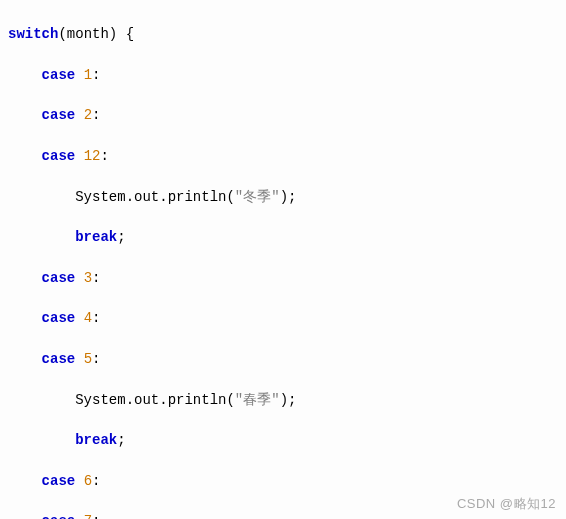 The height and width of the screenshot is (519, 566). Describe the element at coordinates (287, 278) in the screenshot. I see `code-line: case 3:` at that location.